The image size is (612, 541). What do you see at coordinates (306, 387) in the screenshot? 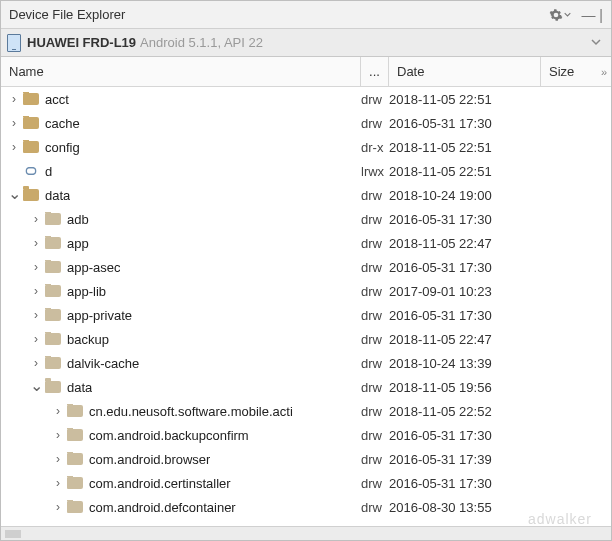
I see `file-row: ⌄datadrw2018-11-05 19:56` at bounding box center [306, 387].